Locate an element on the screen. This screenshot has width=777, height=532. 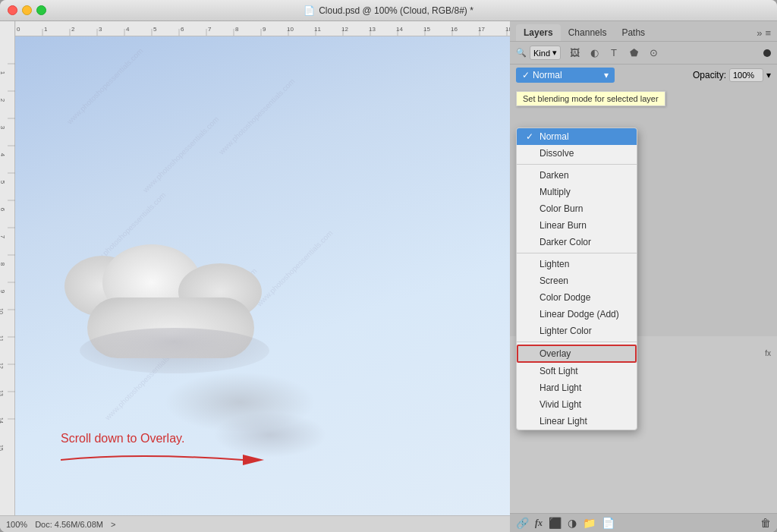
tab-paths: Paths is located at coordinates (633, 33).